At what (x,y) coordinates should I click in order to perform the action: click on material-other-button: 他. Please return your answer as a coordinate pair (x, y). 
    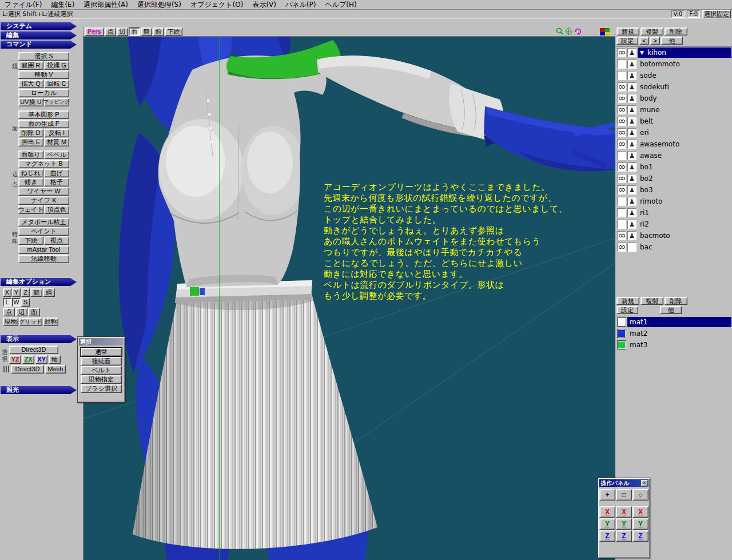
    Looking at the image, I should click on (671, 310).